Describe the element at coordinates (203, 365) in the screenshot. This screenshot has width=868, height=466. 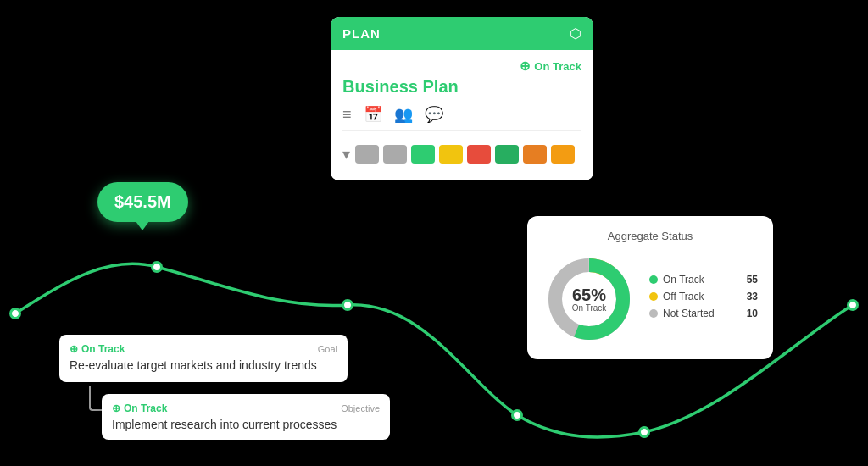
I see `goal-card-title: Re-evaluate target markets and industry …` at that location.